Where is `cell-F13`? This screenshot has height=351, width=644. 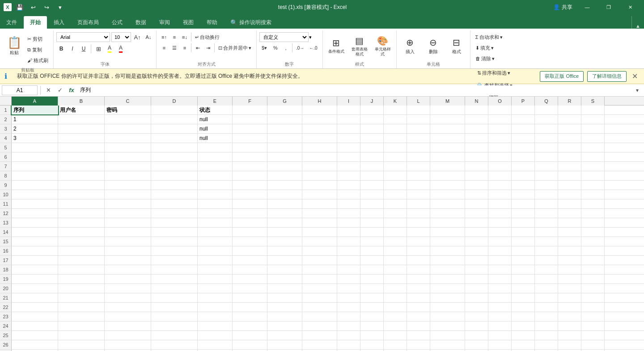 cell-F13 is located at coordinates (250, 223).